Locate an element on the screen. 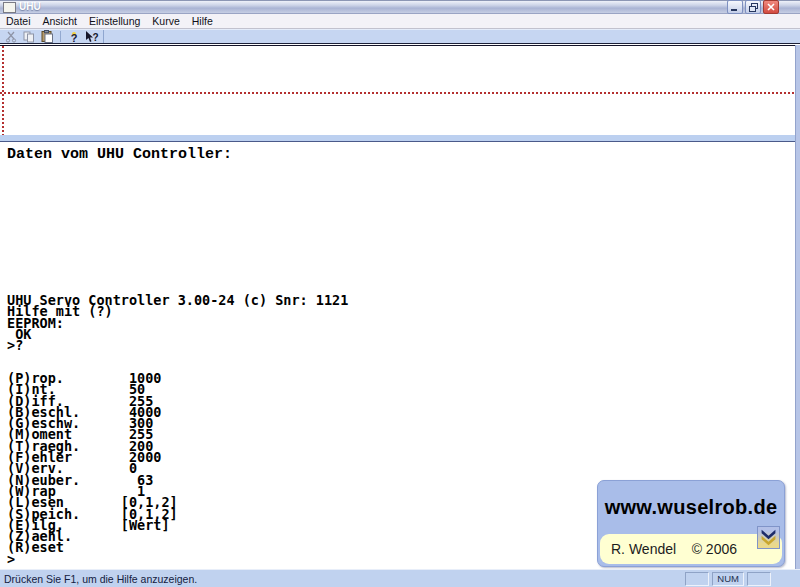 The height and width of the screenshot is (587, 800). copy-icon is located at coordinates (29, 37).